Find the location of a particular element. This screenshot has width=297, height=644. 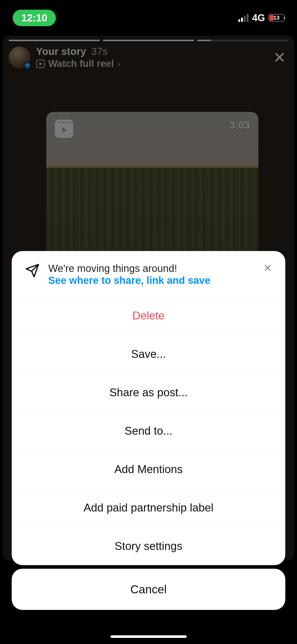

sheet-item-delete: Delete is located at coordinates (148, 316).